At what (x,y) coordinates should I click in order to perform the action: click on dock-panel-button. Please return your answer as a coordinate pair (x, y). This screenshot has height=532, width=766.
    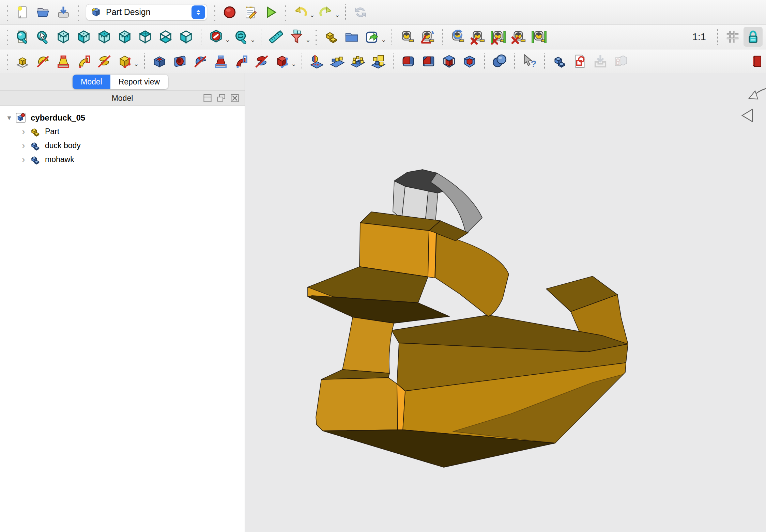
    Looking at the image, I should click on (208, 98).